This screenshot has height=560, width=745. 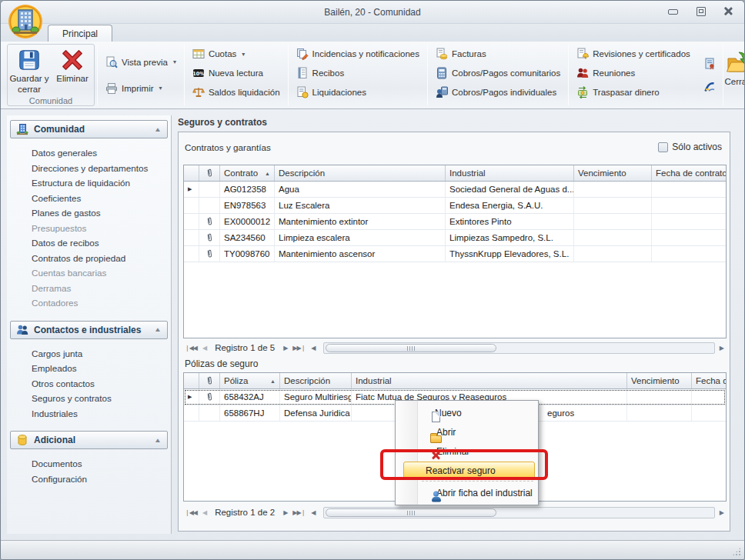 What do you see at coordinates (358, 54) in the screenshot?
I see `incidencias-button: Incidencias y notificaciones` at bounding box center [358, 54].